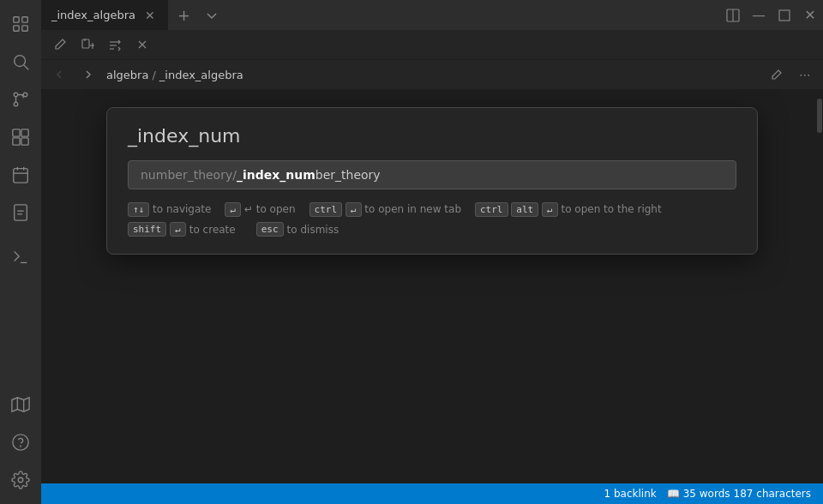  What do you see at coordinates (805, 75) in the screenshot?
I see `more-options-button: ⋯` at bounding box center [805, 75].